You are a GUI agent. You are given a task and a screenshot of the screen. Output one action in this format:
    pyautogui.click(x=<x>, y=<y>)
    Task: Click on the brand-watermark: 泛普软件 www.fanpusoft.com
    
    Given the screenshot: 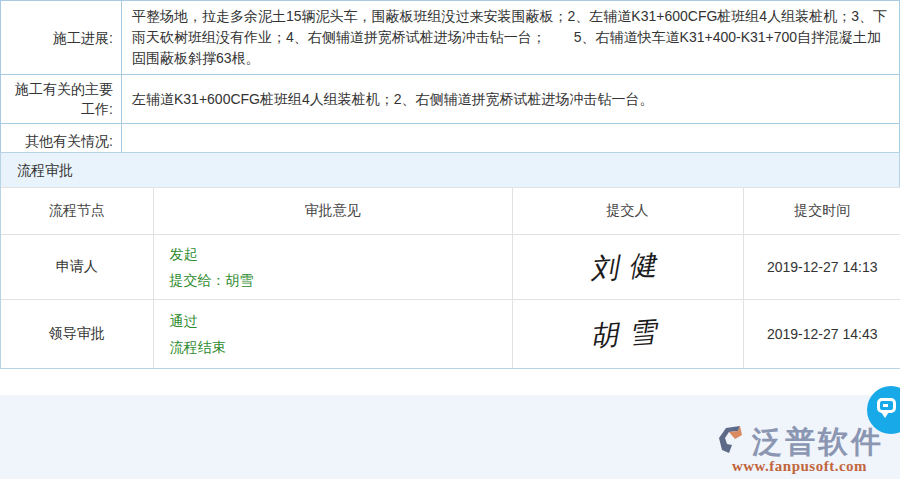 What is the action you would take?
    pyautogui.click(x=800, y=449)
    